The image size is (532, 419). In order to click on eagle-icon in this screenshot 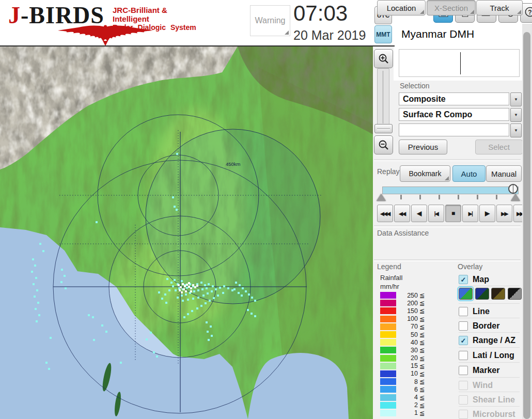, I will do `click(105, 35)`.